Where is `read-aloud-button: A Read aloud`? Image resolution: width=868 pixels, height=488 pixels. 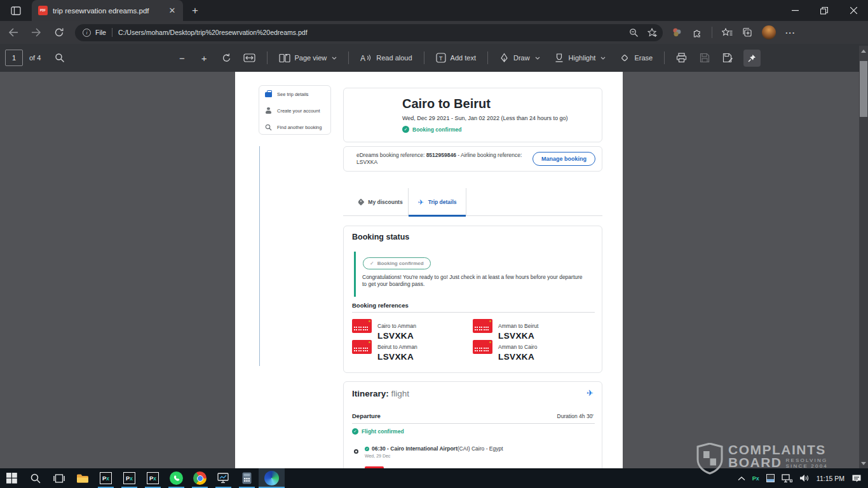 read-aloud-button: A Read aloud is located at coordinates (386, 58).